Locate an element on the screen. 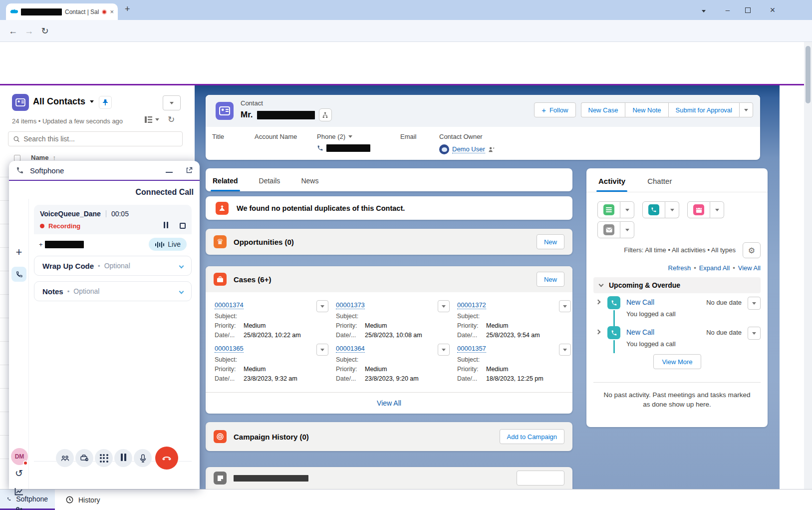  end-call-button is located at coordinates (167, 458).